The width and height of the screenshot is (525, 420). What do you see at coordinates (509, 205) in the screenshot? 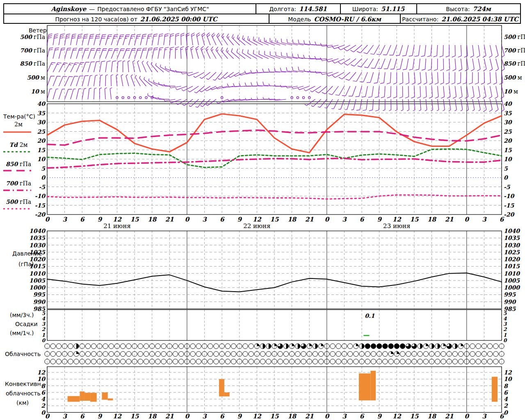
I see `temp-ytick-right: -15` at bounding box center [509, 205].